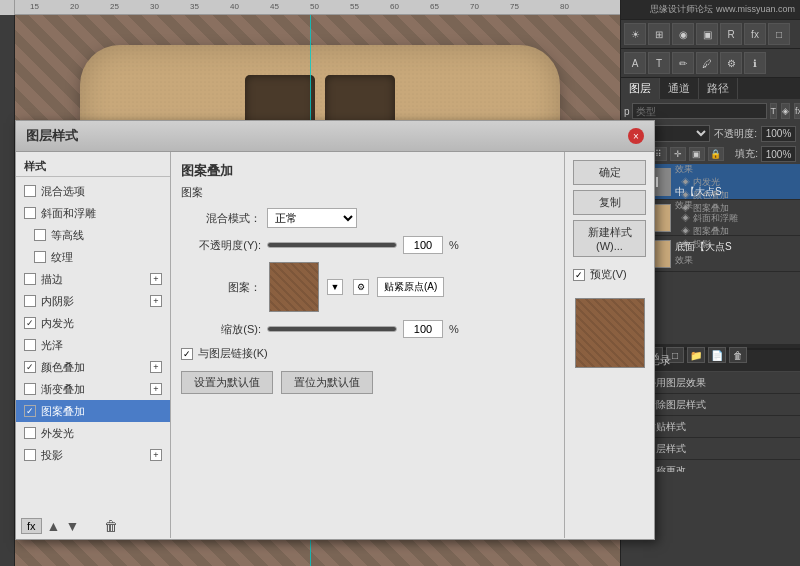 This screenshot has width=800, height=566. Describe the element at coordinates (697, 154) in the screenshot. I see `lock-fill-btn: ▣` at that location.